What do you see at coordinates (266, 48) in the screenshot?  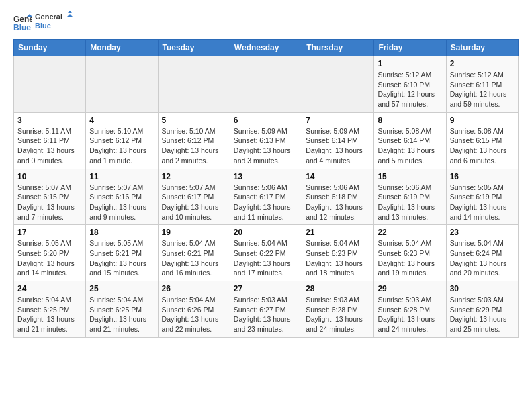 I see `calendar-header-row: SundayMondayTuesdayWednesdayThursdayFrid…` at bounding box center [266, 48].